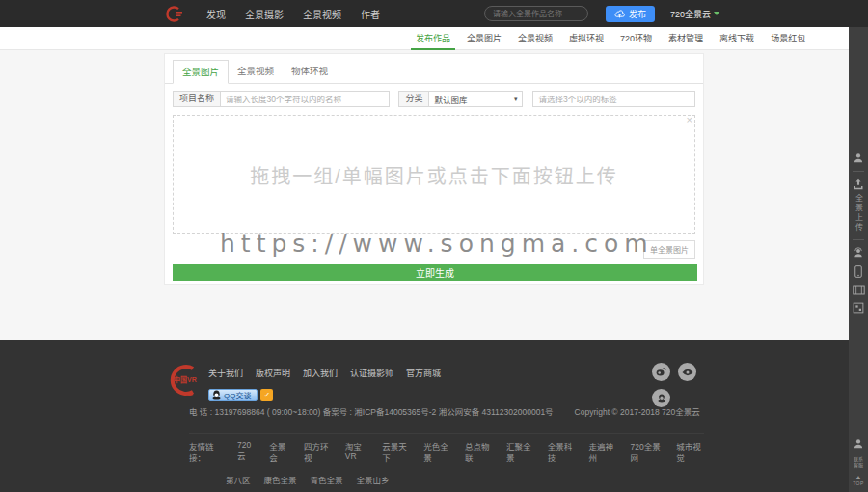  What do you see at coordinates (185, 379) in the screenshot?
I see `footer-logo-text: 中国VR` at bounding box center [185, 379].